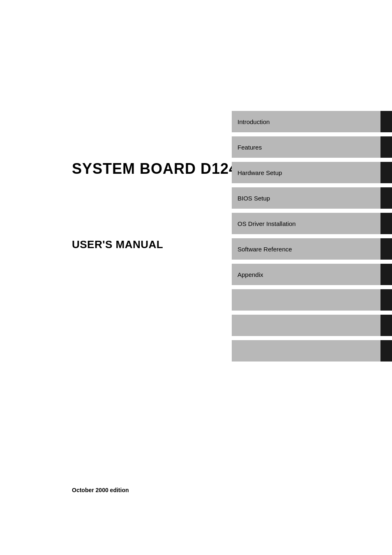 This screenshot has width=392, height=555. Describe the element at coordinates (306, 223) in the screenshot. I see `tab-label-os-driver: OS Driver Installation` at that location.